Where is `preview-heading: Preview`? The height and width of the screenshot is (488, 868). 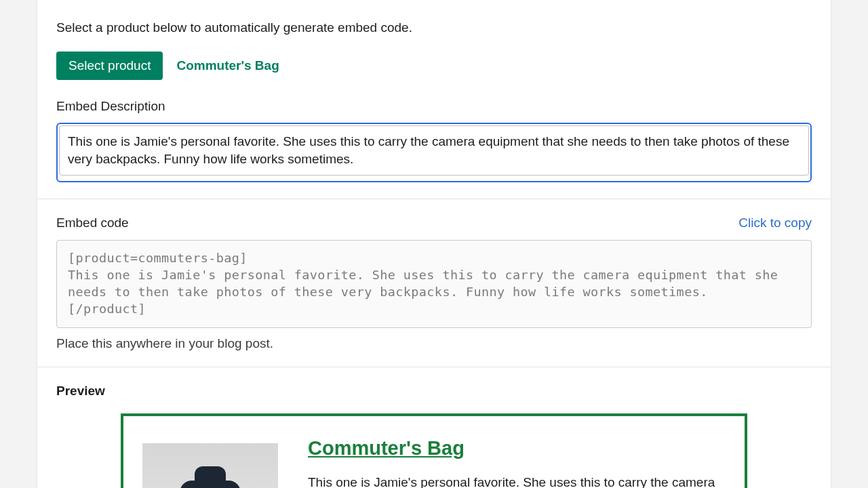 preview-heading: Preview is located at coordinates (434, 391).